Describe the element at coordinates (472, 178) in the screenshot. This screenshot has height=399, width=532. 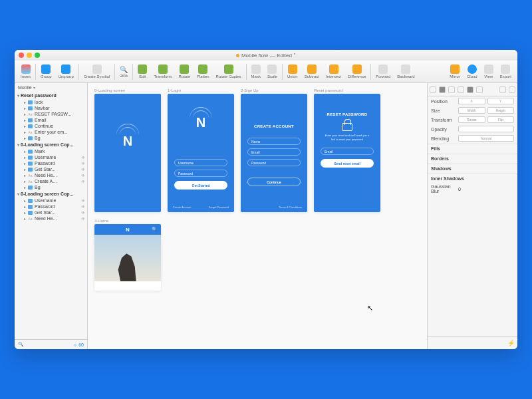
I see `inspector-section: Inner Shadows` at that location.